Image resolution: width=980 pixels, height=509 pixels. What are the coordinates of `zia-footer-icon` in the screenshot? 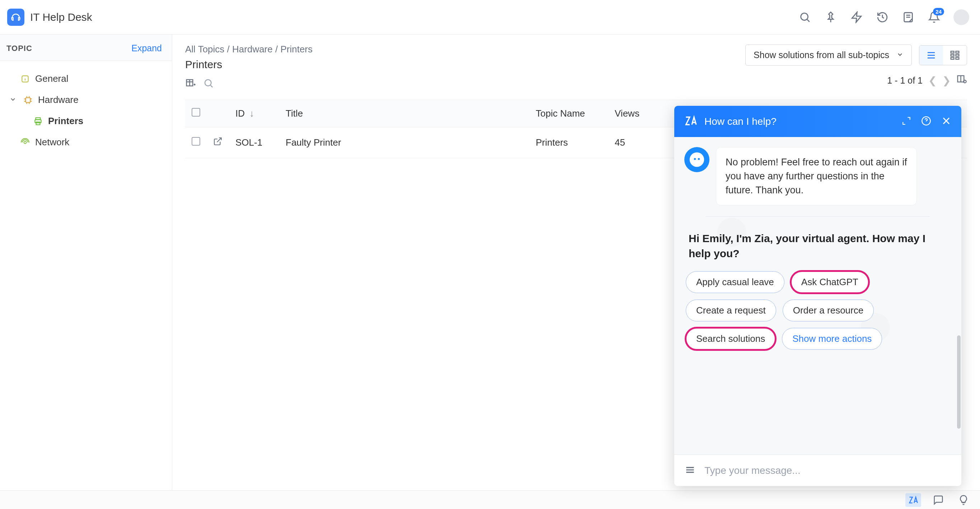 It's located at (913, 500).